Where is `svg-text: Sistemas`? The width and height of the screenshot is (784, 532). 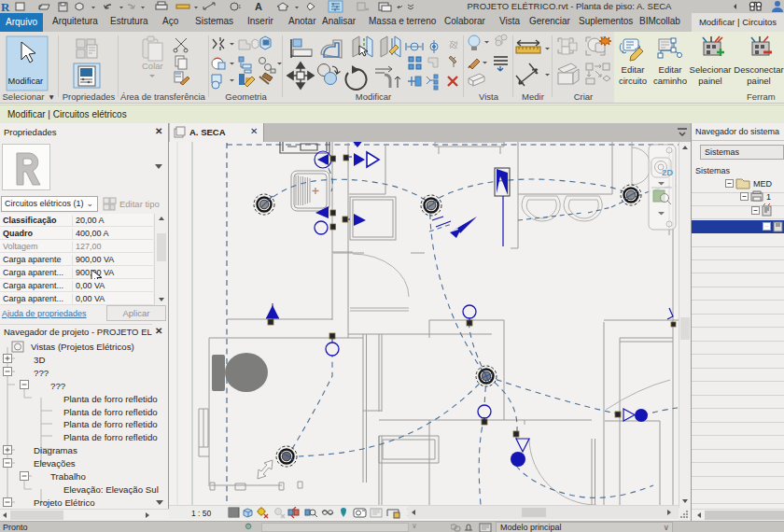 svg-text: Sistemas is located at coordinates (713, 171).